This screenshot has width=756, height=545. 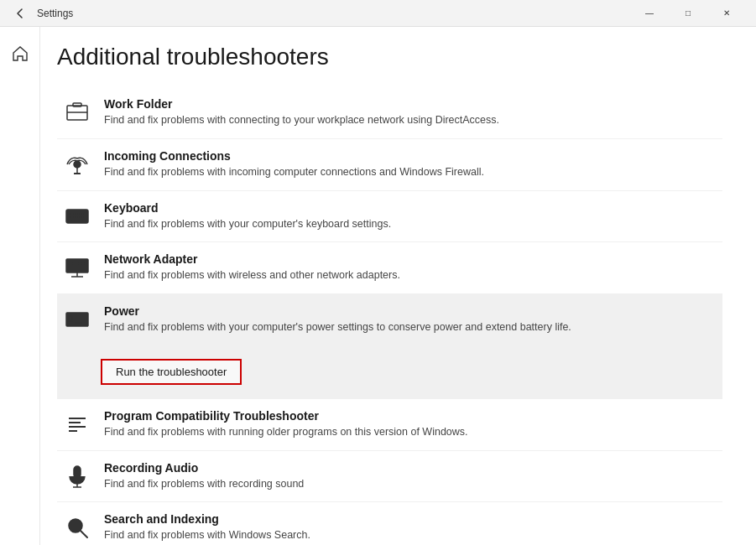 I want to click on ts-text-incoming: Incoming Connections Find and fix proble…, so click(x=409, y=164).